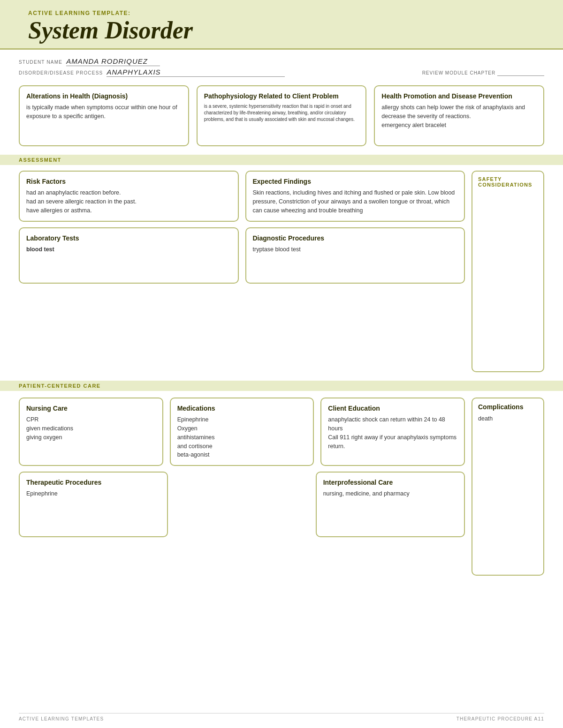 The width and height of the screenshot is (563, 728). What do you see at coordinates (129, 255) in the screenshot?
I see `card-laboratory-tests: Laboratory Tests blood test` at bounding box center [129, 255].